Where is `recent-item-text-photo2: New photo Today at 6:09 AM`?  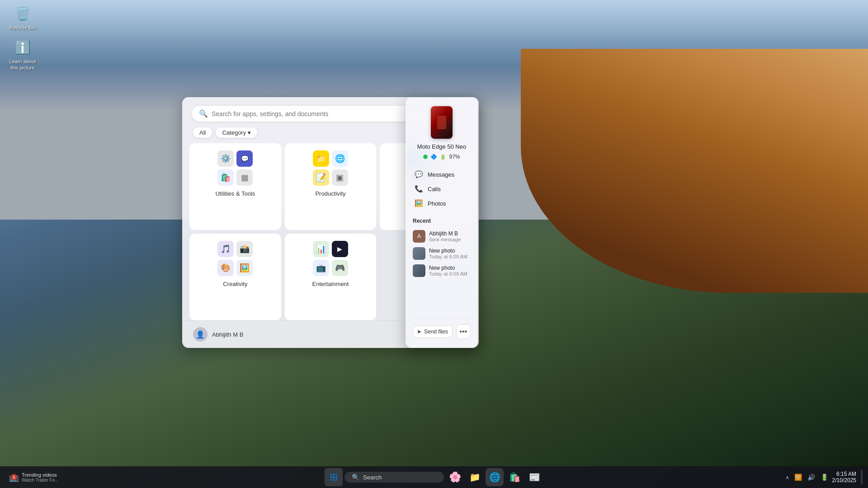 recent-item-text-photo2: New photo Today at 6:09 AM is located at coordinates (448, 271).